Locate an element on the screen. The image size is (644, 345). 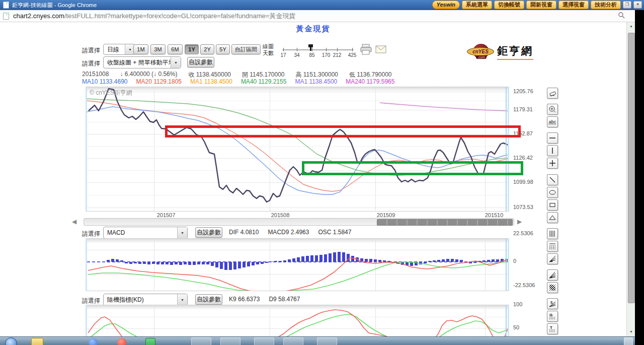
macd-dif-value: DIF 4.0810 is located at coordinates (244, 232).